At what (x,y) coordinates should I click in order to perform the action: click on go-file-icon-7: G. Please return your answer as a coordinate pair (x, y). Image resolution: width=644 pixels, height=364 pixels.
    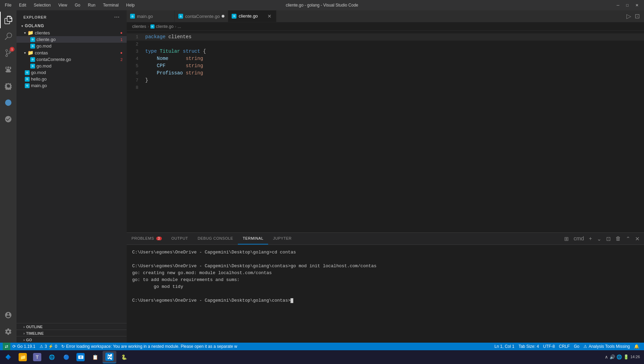
    Looking at the image, I should click on (27, 86).